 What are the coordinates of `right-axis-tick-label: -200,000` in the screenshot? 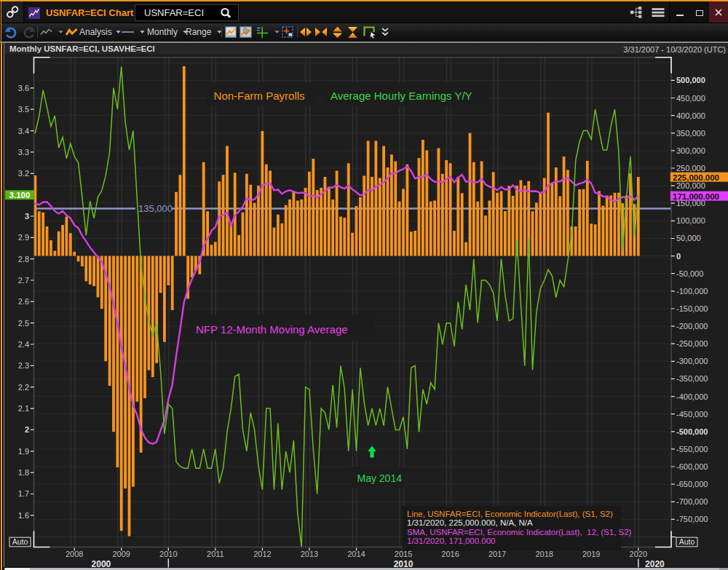 It's located at (692, 326).